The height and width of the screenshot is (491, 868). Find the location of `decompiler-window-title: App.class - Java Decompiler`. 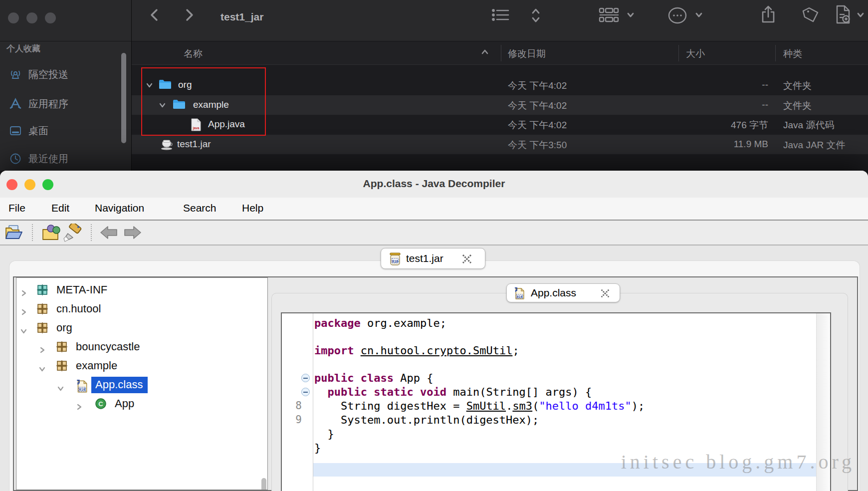

decompiler-window-title: App.class - Java Decompiler is located at coordinates (434, 184).